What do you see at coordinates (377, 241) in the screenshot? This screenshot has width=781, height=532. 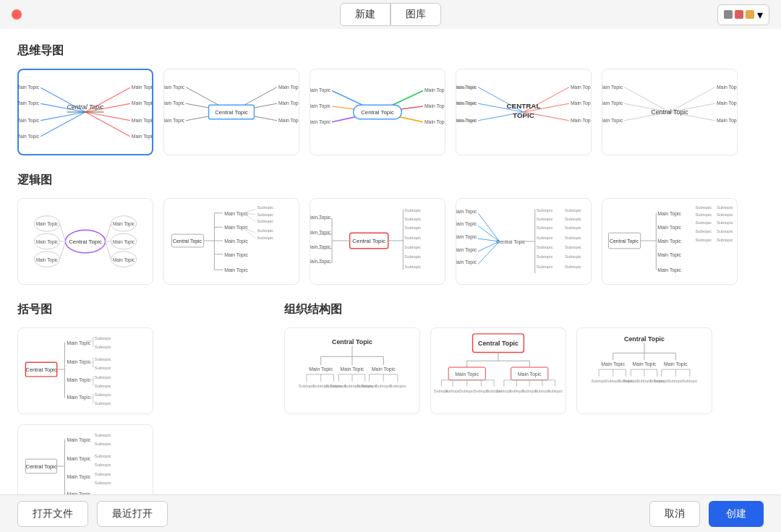 I see `template-lg3: Central Topic Main Topic Main Topic Main…` at bounding box center [377, 241].